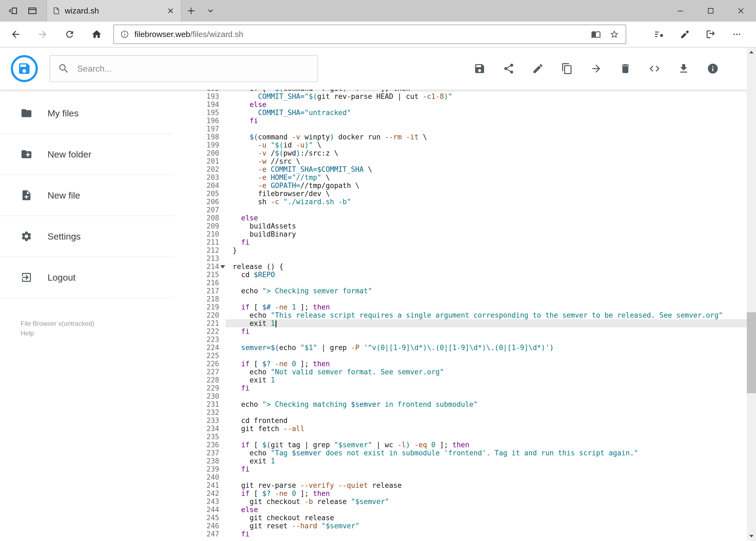  Describe the element at coordinates (465, 339) in the screenshot. I see `code-line-223: 223` at that location.